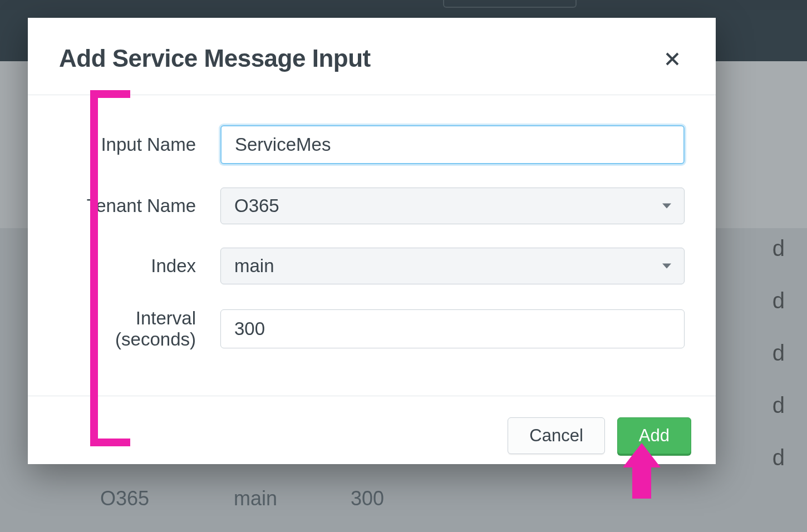  What do you see at coordinates (372, 266) in the screenshot?
I see `row-index: Index main` at bounding box center [372, 266].